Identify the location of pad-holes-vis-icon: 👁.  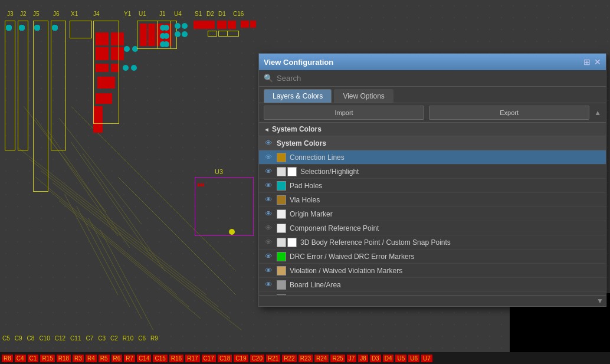
(268, 186).